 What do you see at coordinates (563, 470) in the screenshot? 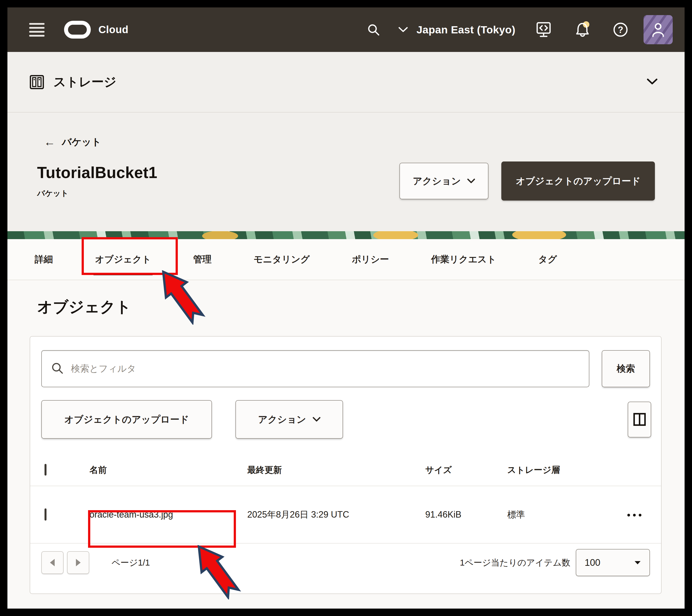
I see `column-header-tier: ストレージ層` at bounding box center [563, 470].